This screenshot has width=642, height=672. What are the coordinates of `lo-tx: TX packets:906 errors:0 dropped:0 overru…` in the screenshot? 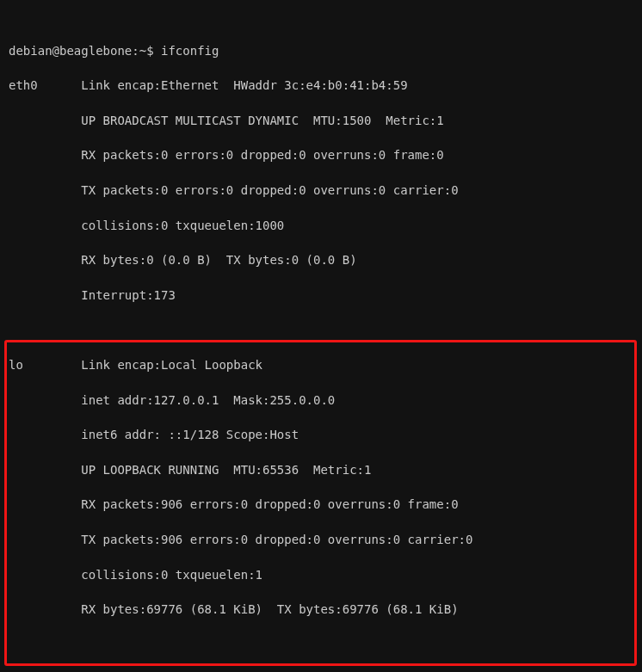 It's located at (321, 539).